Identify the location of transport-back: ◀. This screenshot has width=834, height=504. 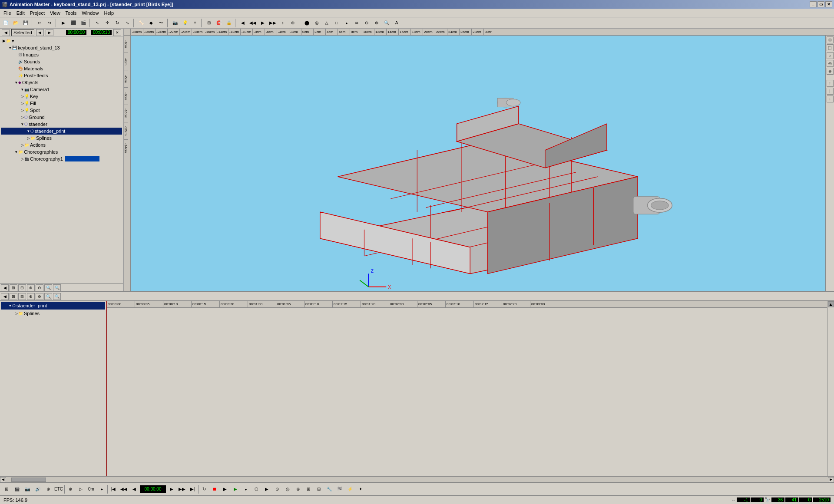
(134, 489).